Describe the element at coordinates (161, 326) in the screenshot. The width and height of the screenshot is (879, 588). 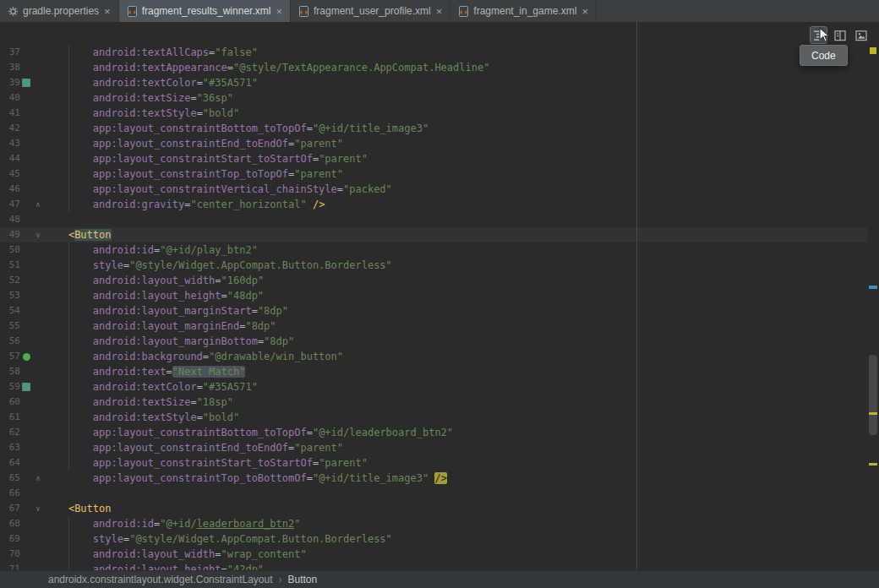
I see `code-text: android:layout_marginEnd="8dp"` at that location.